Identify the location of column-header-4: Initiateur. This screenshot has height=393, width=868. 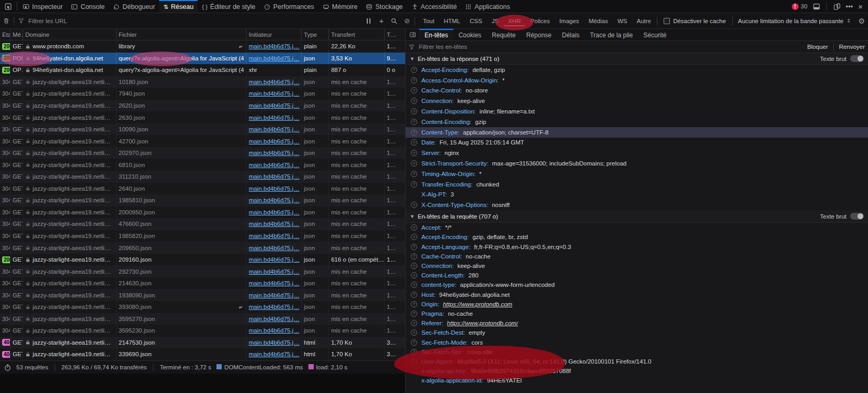
(274, 35).